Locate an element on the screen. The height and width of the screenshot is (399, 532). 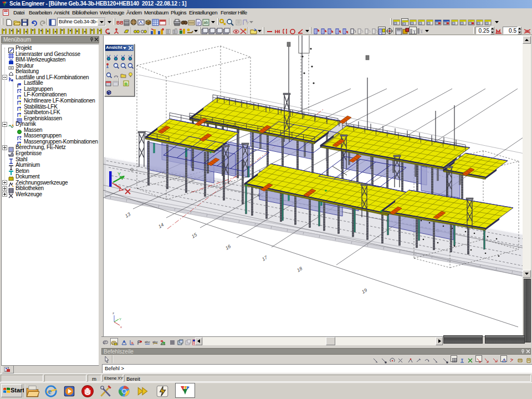
svg-text: B is located at coordinates (126, 84).